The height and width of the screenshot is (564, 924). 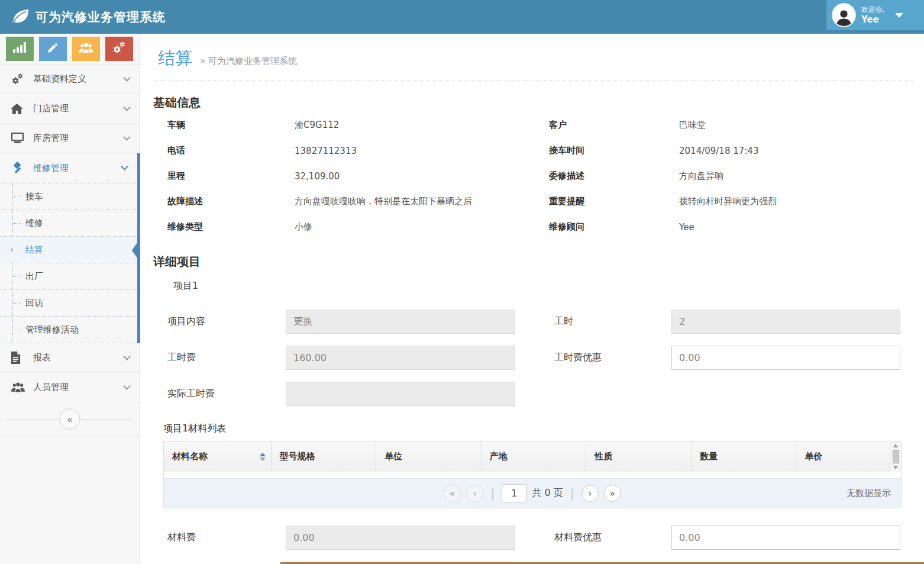 What do you see at coordinates (324, 457) in the screenshot?
I see `column-header-model-spec: 型号规格` at bounding box center [324, 457].